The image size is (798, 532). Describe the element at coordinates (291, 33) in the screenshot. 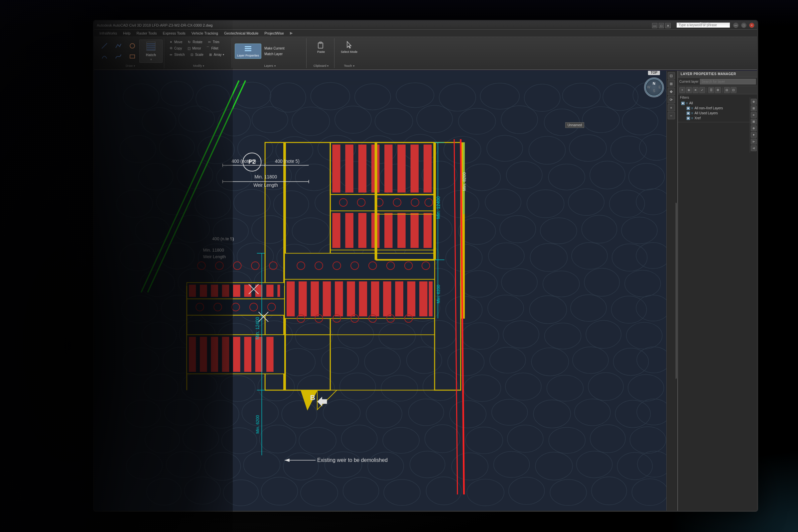

I see `menu-extra: ▶` at that location.